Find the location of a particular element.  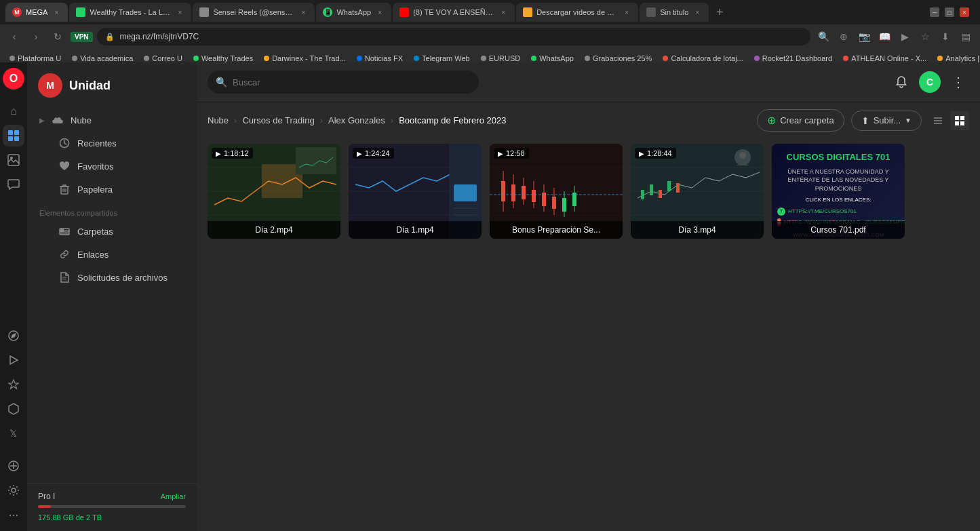

file-card-bonus: ▶ 12:58 Bonus Preparación Se... is located at coordinates (556, 191).